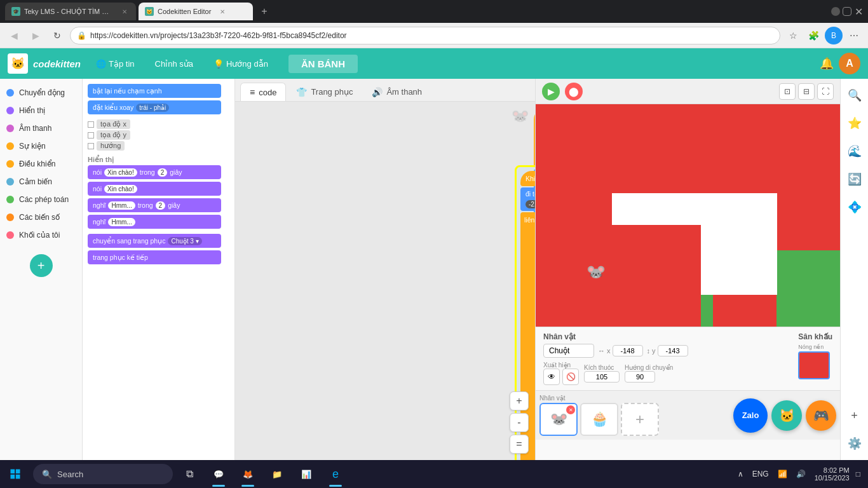  Describe the element at coordinates (821, 416) in the screenshot. I see `game-character-button: 🎮` at that location.